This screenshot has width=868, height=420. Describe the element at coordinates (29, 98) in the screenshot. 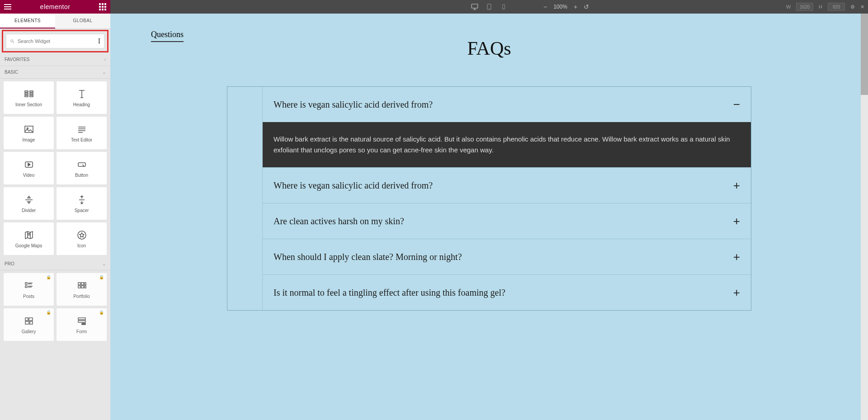

I see `widget-inner-section: Inner Section` at that location.